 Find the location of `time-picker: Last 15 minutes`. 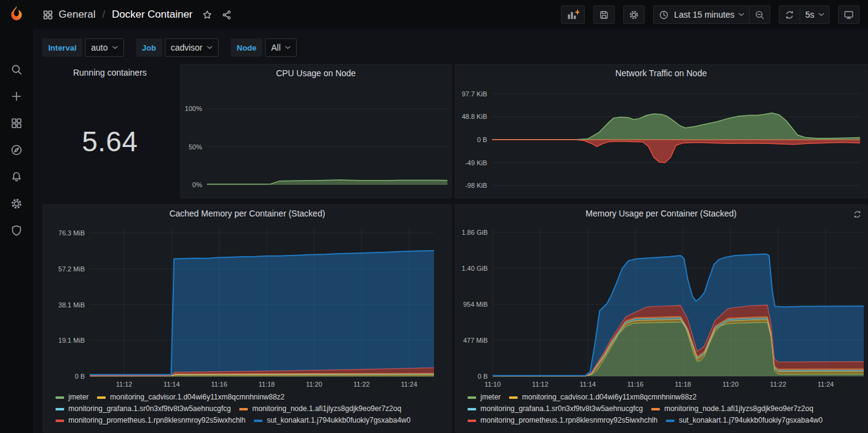

time-picker: Last 15 minutes is located at coordinates (712, 15).